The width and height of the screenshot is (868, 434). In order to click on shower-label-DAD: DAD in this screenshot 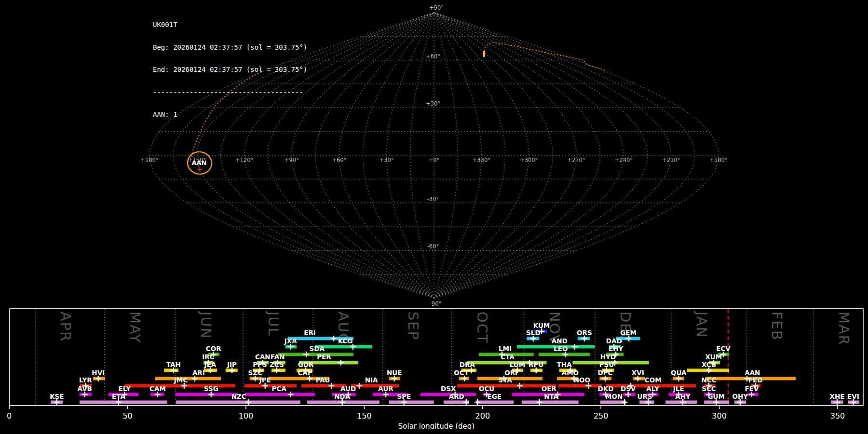, I will do `click(614, 341)`.